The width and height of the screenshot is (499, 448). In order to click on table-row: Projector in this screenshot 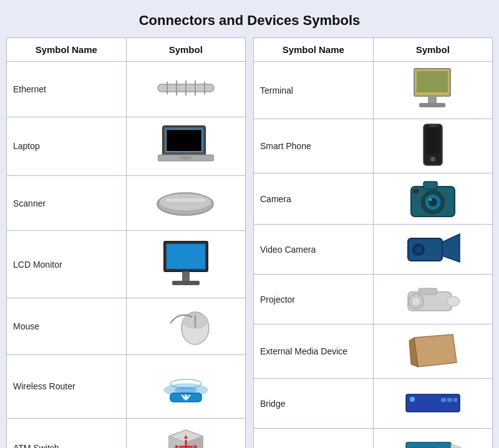, I will do `click(373, 299)`.